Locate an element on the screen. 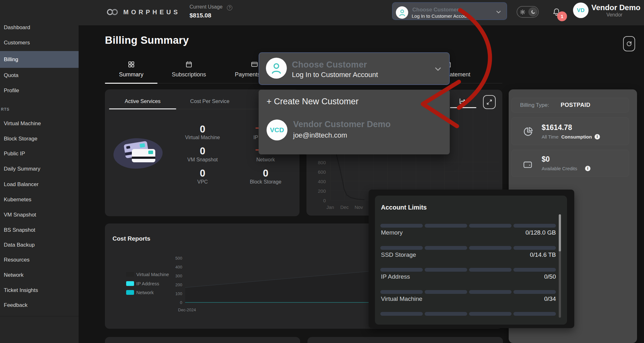 Image resolution: width=644 pixels, height=343 pixels. billing-type-row: Billing Type: POSTPAID is located at coordinates (570, 105).